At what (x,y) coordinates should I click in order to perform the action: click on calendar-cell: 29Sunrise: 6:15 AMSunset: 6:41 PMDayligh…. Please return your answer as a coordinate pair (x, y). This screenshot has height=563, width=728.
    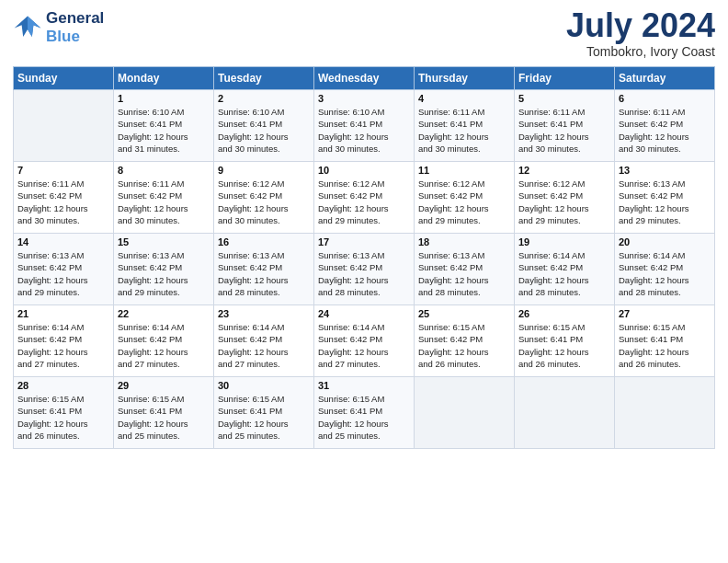
    Looking at the image, I should click on (164, 413).